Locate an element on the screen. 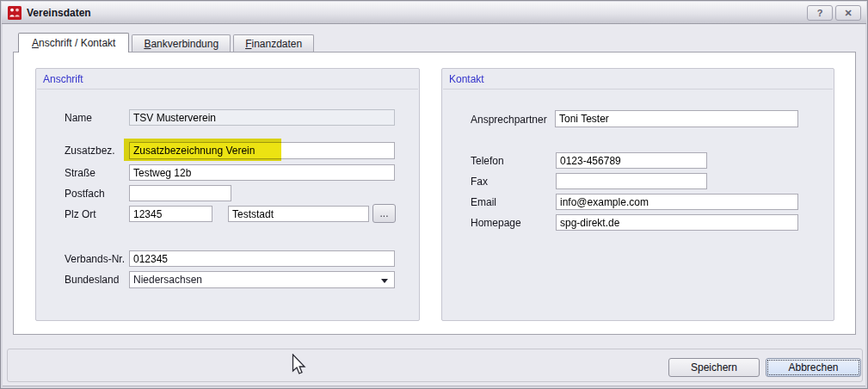  name-field is located at coordinates (262, 117).